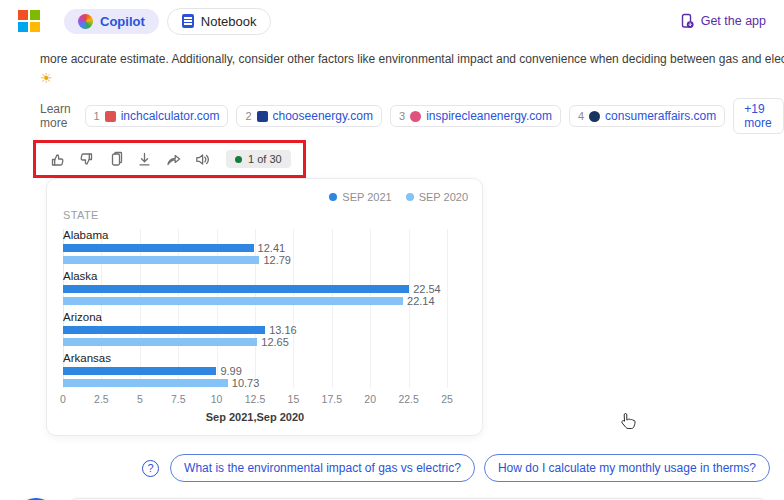  I want to click on suggestion-monthly-usage: How do I calculate my monthly usage in t…, so click(627, 468).